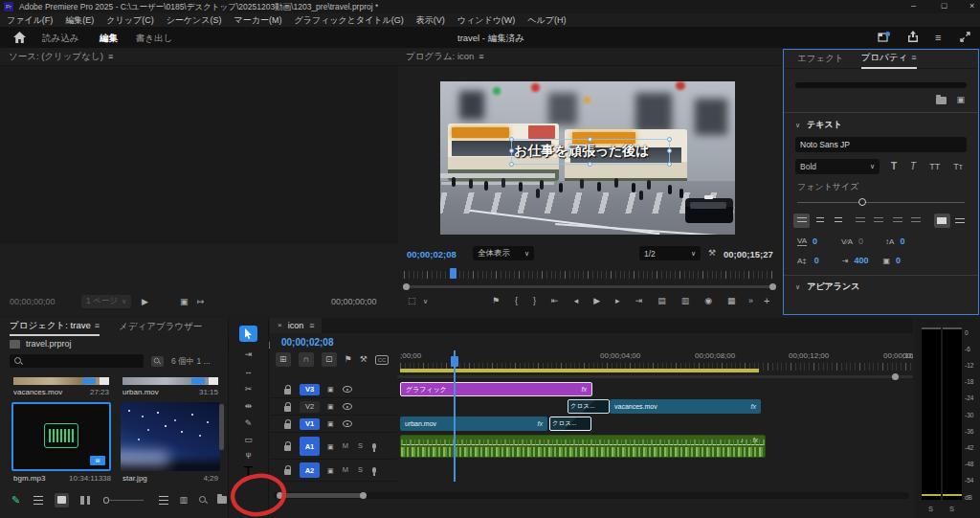 This screenshot has height=518, width=980. I want to click on timeline-zoom-scrollbar, so click(655, 377).